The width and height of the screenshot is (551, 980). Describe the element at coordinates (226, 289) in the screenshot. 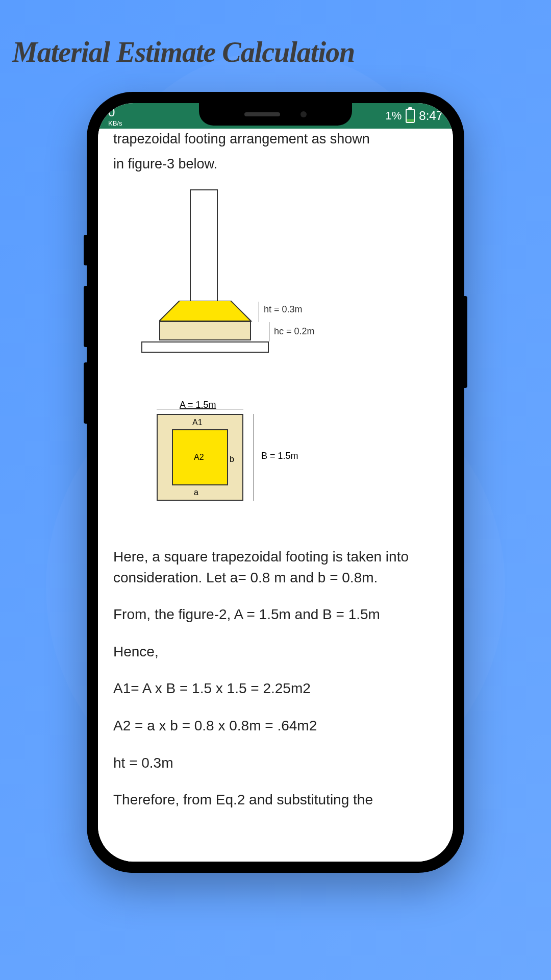

I see `footing-side-view: ht = 0.3m hc = 0.2m` at that location.